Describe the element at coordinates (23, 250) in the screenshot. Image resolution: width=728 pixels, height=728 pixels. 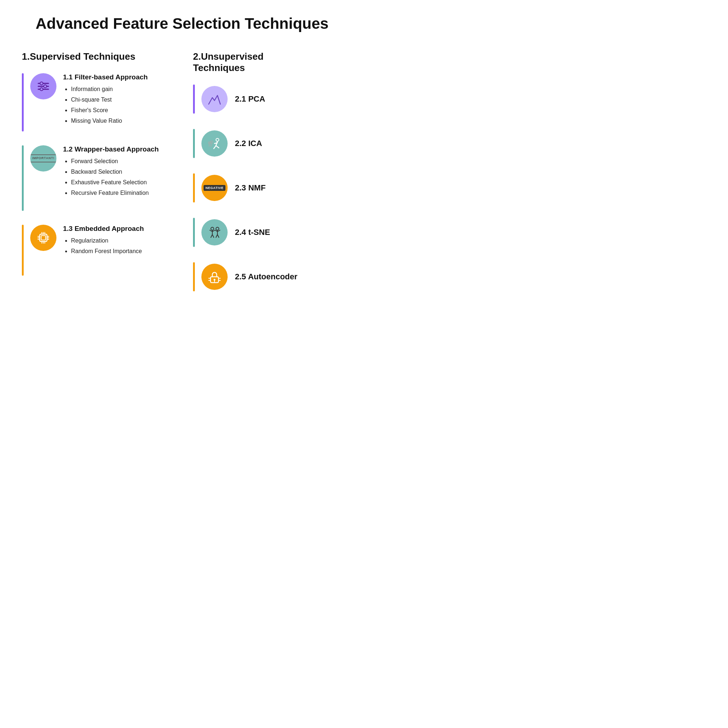
I see `embedded-bar` at that location.